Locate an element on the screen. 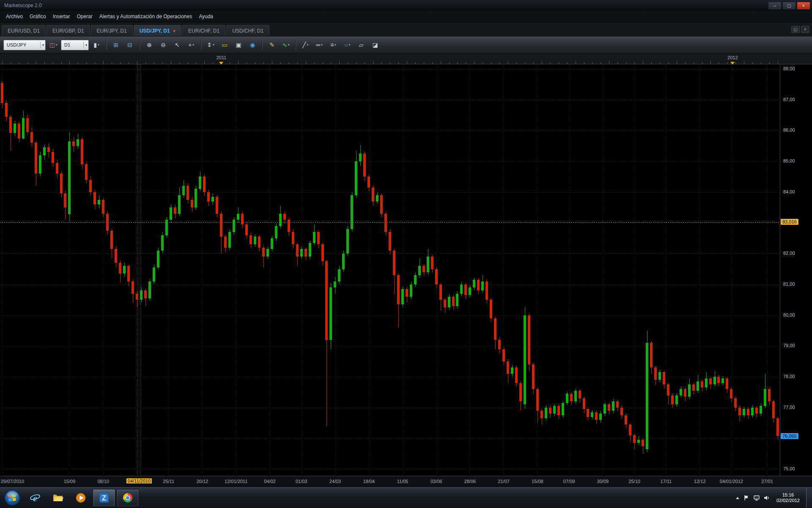  tab-window-controls: ◱× is located at coordinates (801, 31).